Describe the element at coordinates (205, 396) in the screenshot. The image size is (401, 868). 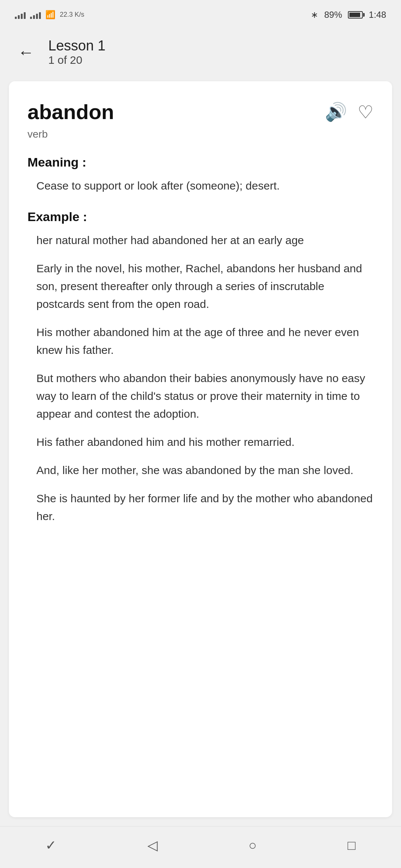
I see `example-item: But mothers who abandon their babies ano…` at that location.